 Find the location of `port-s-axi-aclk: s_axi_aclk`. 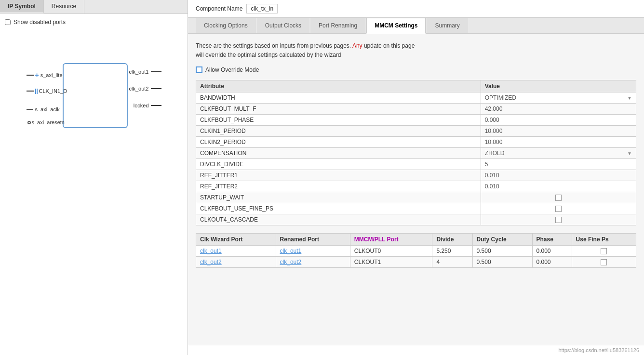

port-s-axi-aclk: s_axi_aclk is located at coordinates (43, 109).